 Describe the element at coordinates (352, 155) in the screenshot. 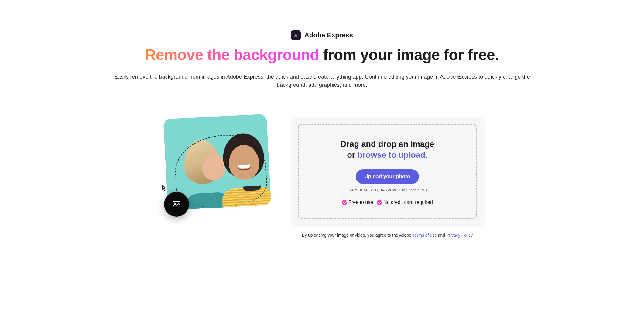

I see `drop-or: or` at that location.